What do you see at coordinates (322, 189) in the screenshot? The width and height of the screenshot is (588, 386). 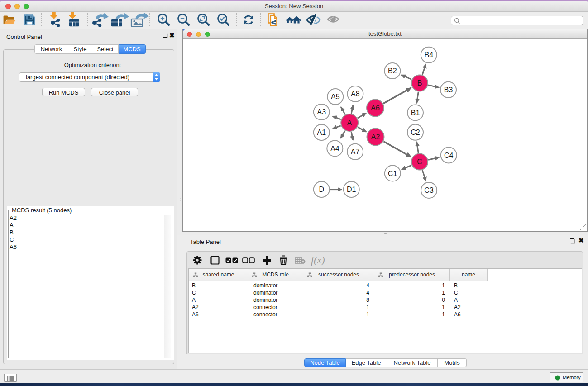 I see `svg-text: D` at bounding box center [322, 189].